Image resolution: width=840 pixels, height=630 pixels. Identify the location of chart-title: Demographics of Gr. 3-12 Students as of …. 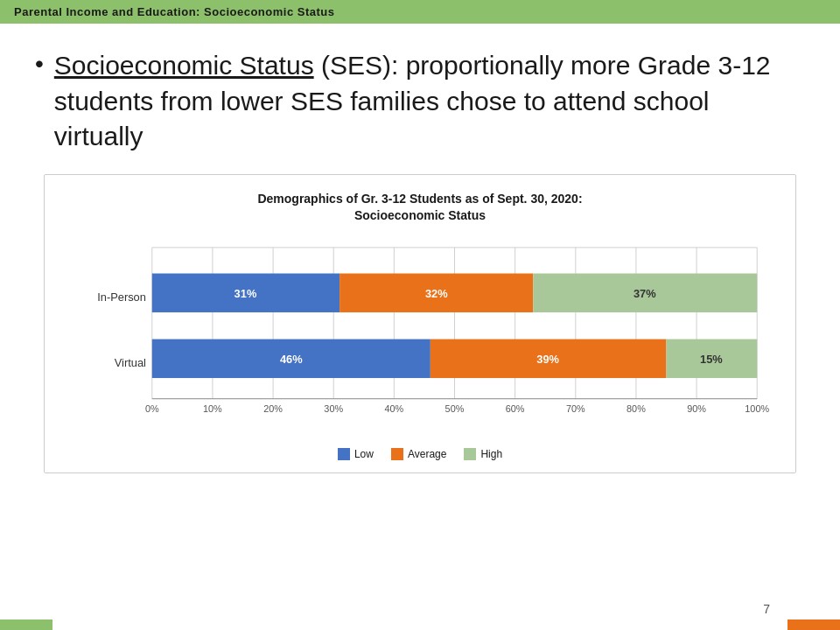
(420, 208).